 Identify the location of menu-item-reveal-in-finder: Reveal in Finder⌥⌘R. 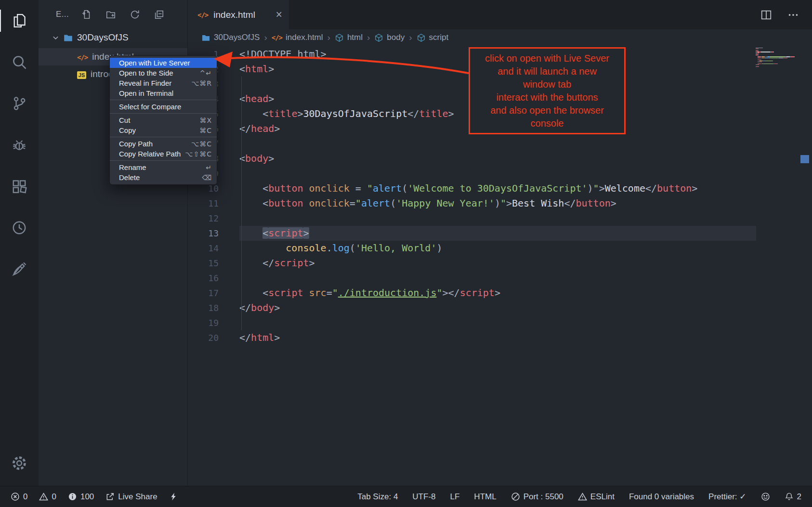
(163, 83).